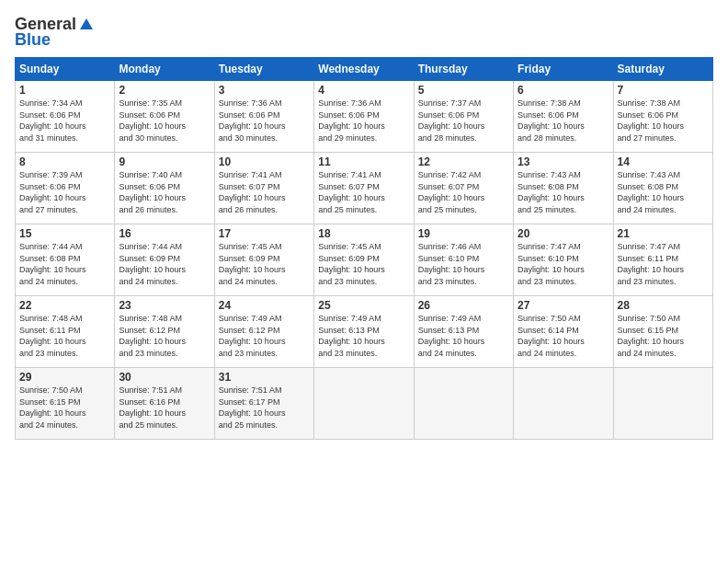  I want to click on day-info: Sunrise: 7:49 AM Sunset: 6:12 PM Dayligh…, so click(265, 336).